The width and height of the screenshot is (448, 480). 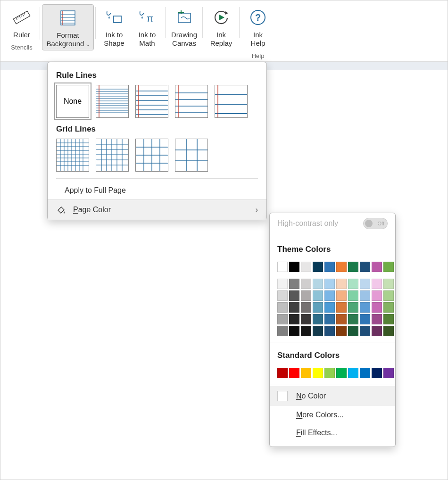 I want to click on grid-lines-row, so click(x=157, y=155).